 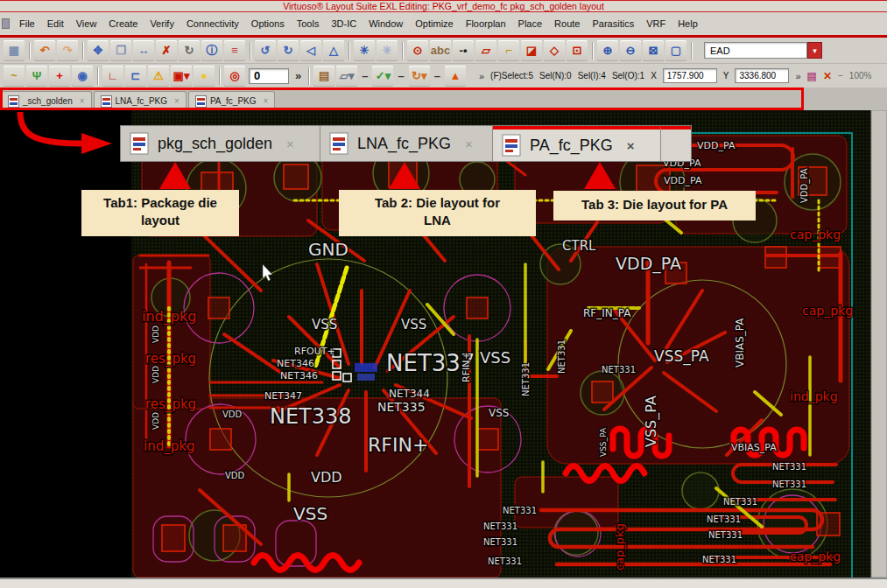 I want to click on delete-icon: ✗, so click(x=166, y=51).